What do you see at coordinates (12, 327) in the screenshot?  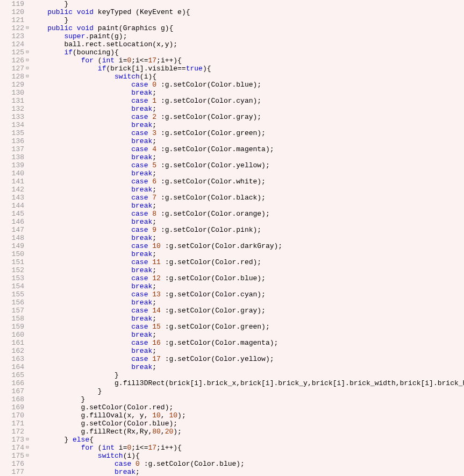 I see `line-number: 159` at bounding box center [12, 327].